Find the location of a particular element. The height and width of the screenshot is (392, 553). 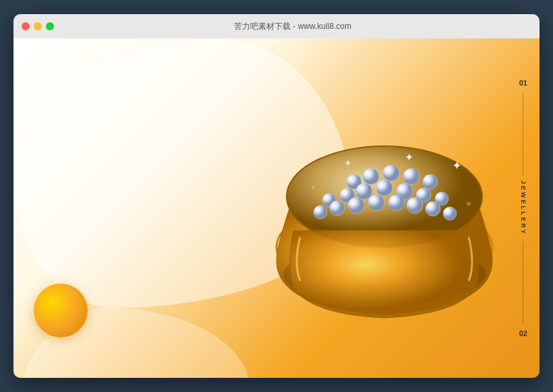

side-nav-line-top is located at coordinates (523, 133).